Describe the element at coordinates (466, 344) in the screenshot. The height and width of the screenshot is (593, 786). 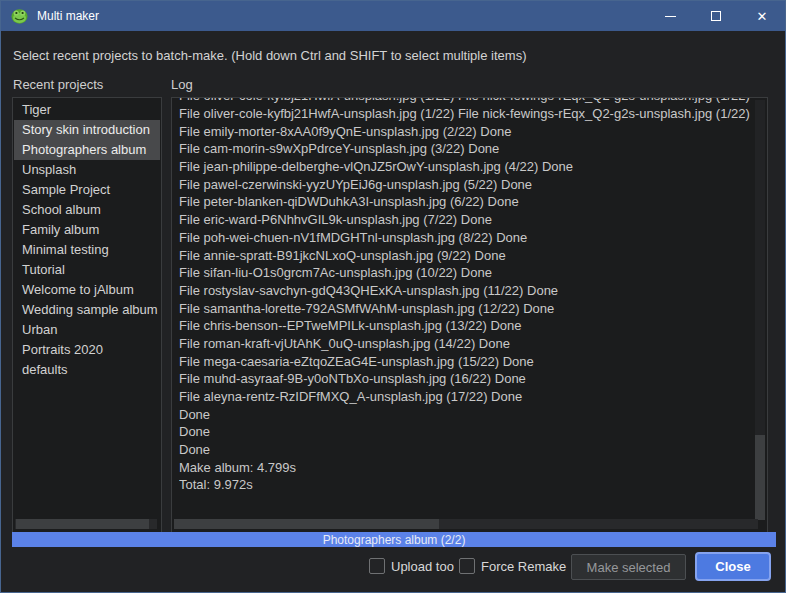
I see `log-line: File roman-kraft-vjUtAhK_0uQ-unsplash.jp…` at that location.